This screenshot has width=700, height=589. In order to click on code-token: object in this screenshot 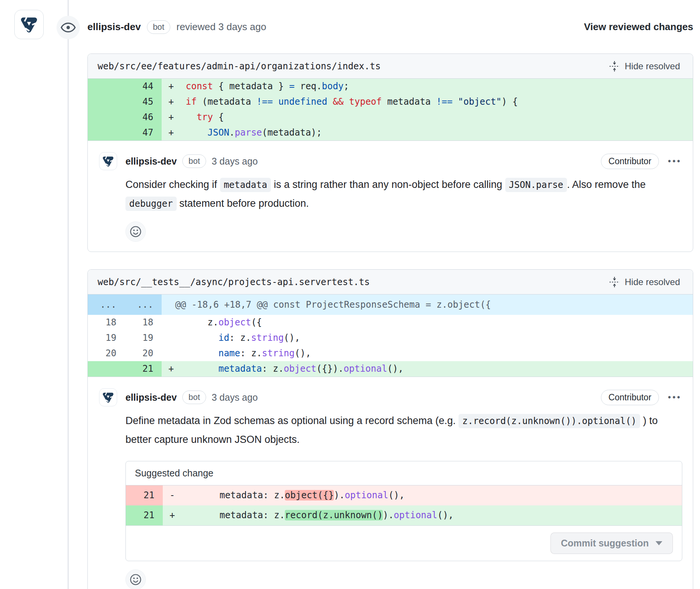, I will do `click(300, 369)`.